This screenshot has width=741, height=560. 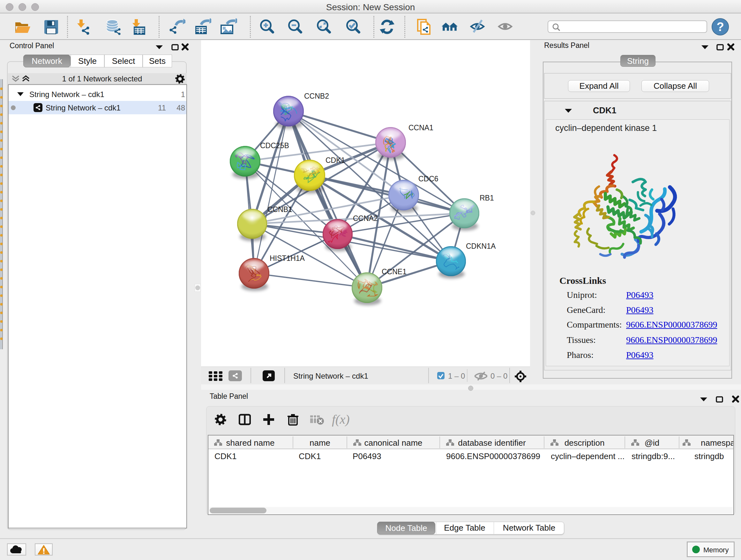 What do you see at coordinates (481, 246) in the screenshot?
I see `svg-text: CDKN1A` at bounding box center [481, 246].